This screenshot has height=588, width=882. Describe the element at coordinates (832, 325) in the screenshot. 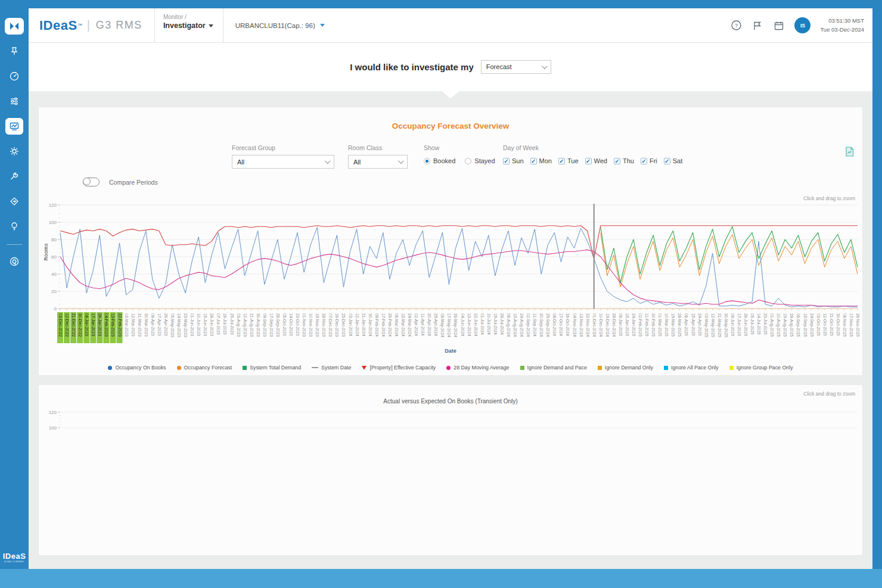

I see `svg-text: 21-Oct-2025` at that location.